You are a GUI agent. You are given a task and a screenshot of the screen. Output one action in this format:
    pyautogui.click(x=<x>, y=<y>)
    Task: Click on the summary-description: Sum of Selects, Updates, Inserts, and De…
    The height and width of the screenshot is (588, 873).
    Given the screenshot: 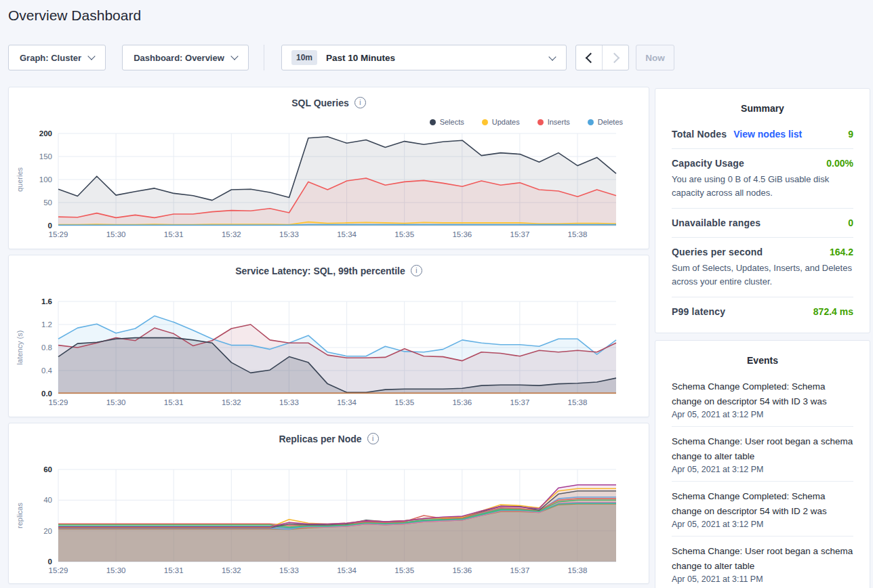 What is the action you would take?
    pyautogui.click(x=763, y=275)
    